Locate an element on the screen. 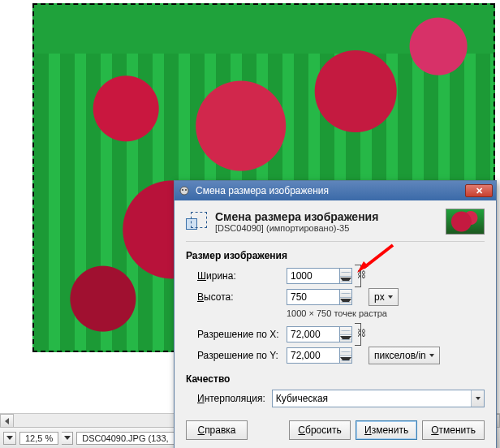 Image resolution: width=500 pixels, height=448 pixels. scroll-left-button is located at coordinates (6, 420).